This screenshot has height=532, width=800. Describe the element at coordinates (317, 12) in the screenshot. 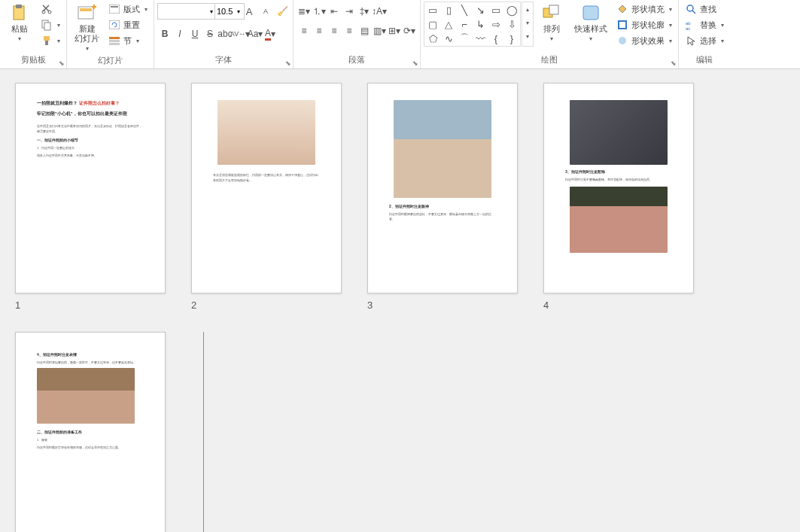

I see `numbering-icon: ⒈` at that location.